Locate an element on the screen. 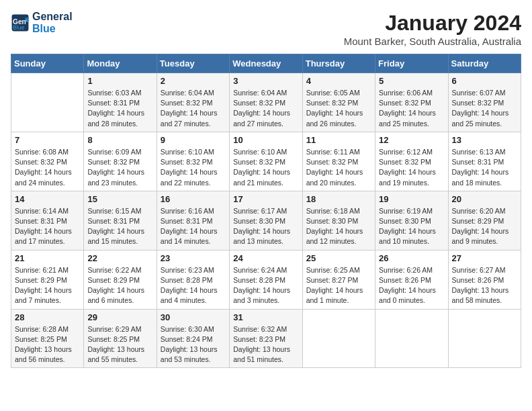 Image resolution: width=532 pixels, height=411 pixels. day-number: 27 is located at coordinates (485, 258).